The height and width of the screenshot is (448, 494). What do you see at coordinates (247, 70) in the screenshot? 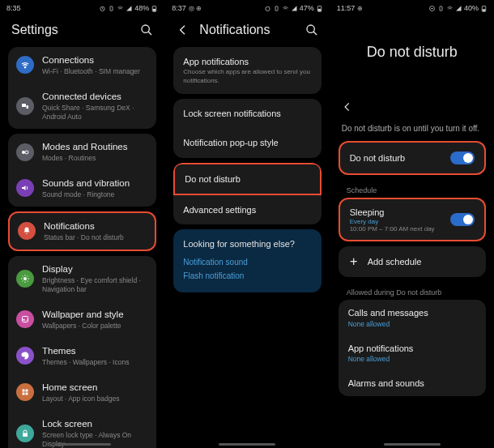
I see `app-notifications-row: App notifications Choose which apps are …` at bounding box center [247, 70].